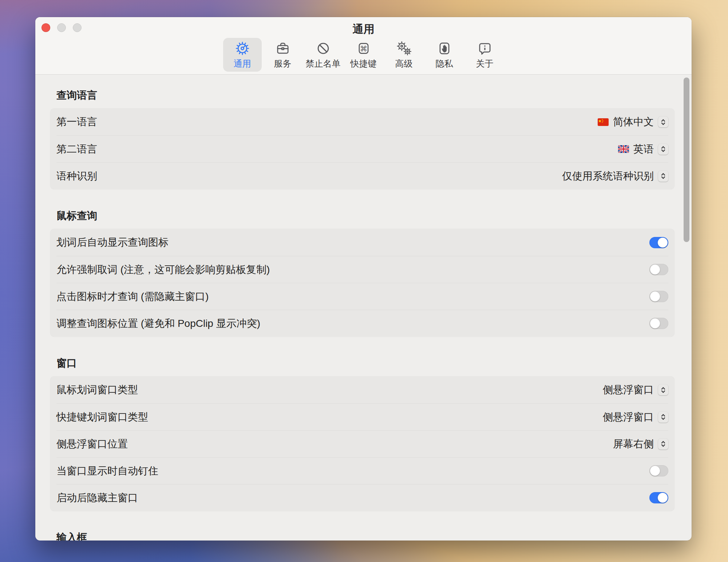 The height and width of the screenshot is (562, 728). What do you see at coordinates (603, 122) in the screenshot?
I see `cn-flag-icon` at bounding box center [603, 122].